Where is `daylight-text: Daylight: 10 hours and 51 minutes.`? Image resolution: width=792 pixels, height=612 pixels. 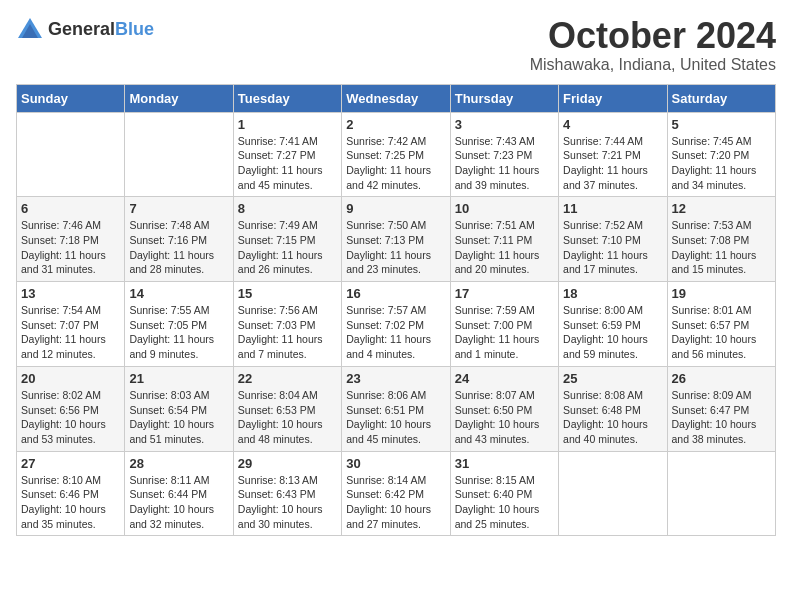
daylight-text: Daylight: 10 hours and 51 minutes. is located at coordinates (172, 432).